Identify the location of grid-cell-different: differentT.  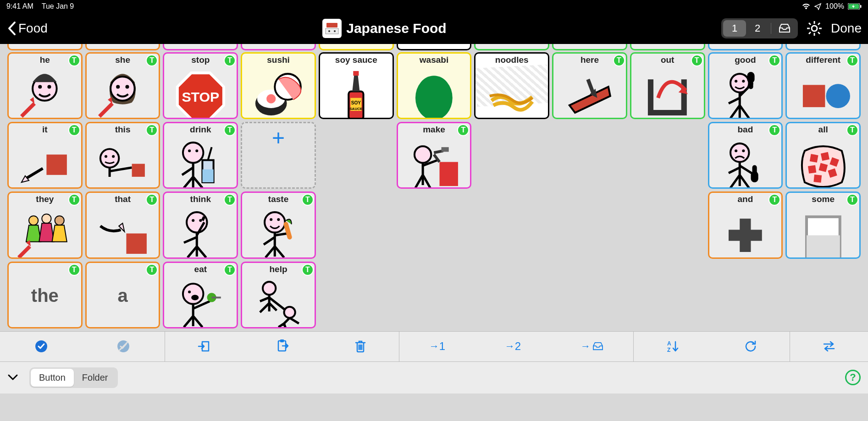
(823, 86).